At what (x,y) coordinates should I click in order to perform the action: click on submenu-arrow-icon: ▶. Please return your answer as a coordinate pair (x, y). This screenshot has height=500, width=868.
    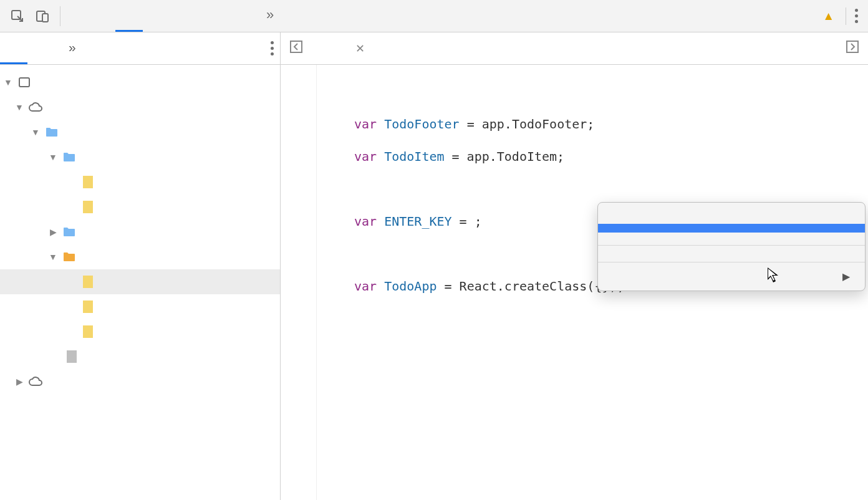
    Looking at the image, I should click on (846, 277).